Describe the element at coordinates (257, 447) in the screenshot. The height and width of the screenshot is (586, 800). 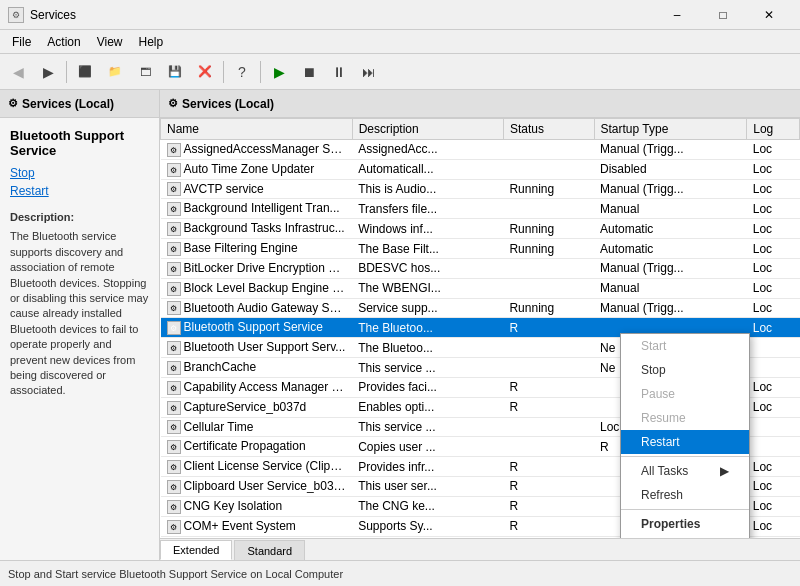
I see `service-name-cell: ⚙Certificate Propagation` at that location.